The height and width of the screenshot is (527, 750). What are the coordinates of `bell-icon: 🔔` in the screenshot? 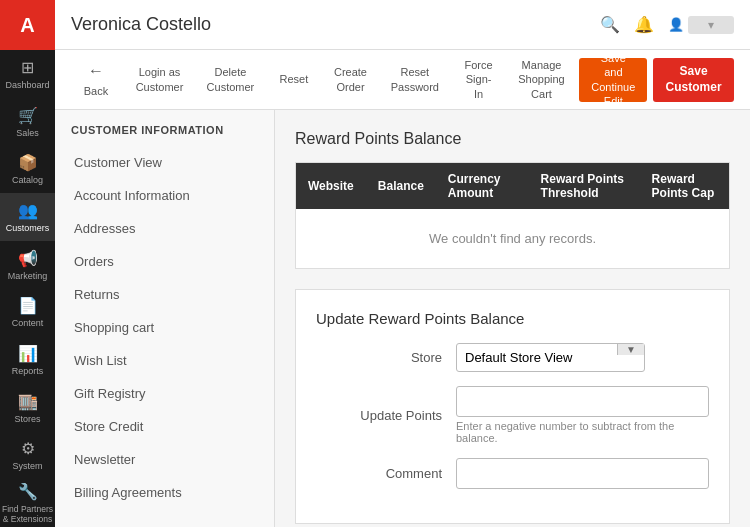 It's located at (644, 24).